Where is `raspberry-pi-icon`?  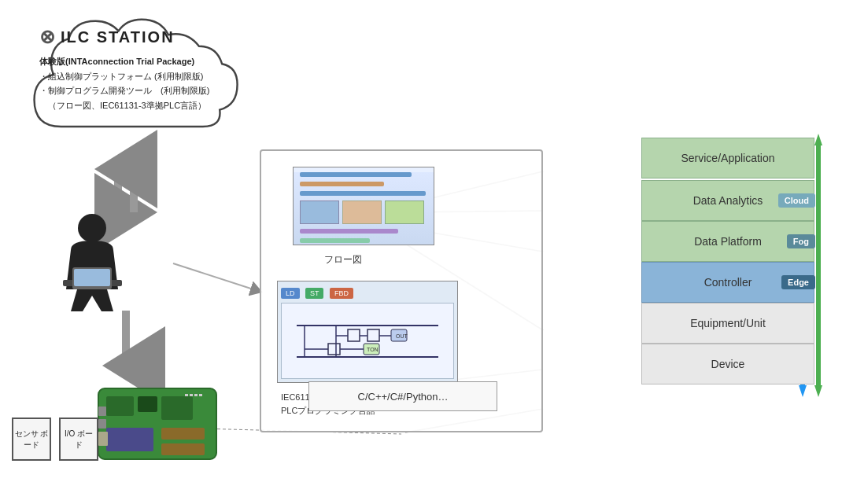
raspberry-pi-icon is located at coordinates (157, 424).